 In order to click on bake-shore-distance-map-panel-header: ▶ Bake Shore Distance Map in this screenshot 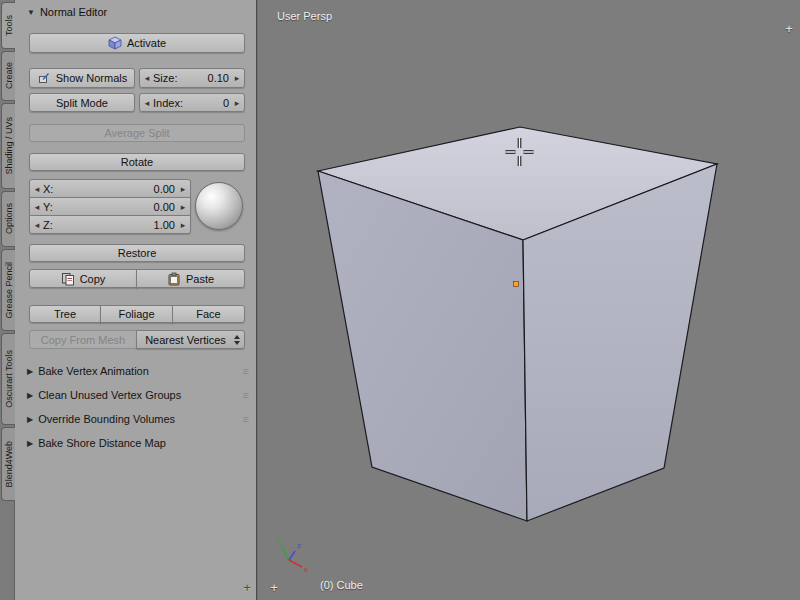, I will do `click(138, 443)`.